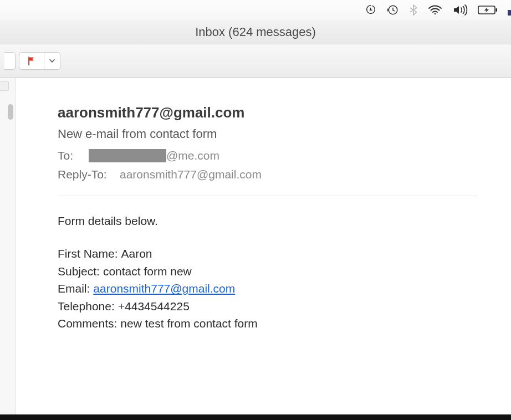  Describe the element at coordinates (268, 196) in the screenshot. I see `header-divider` at that location.